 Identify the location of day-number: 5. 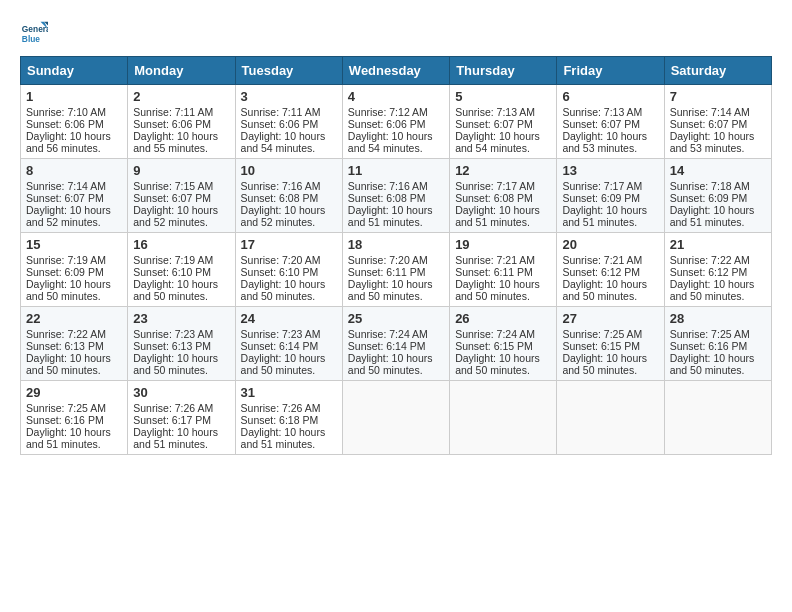
(503, 96).